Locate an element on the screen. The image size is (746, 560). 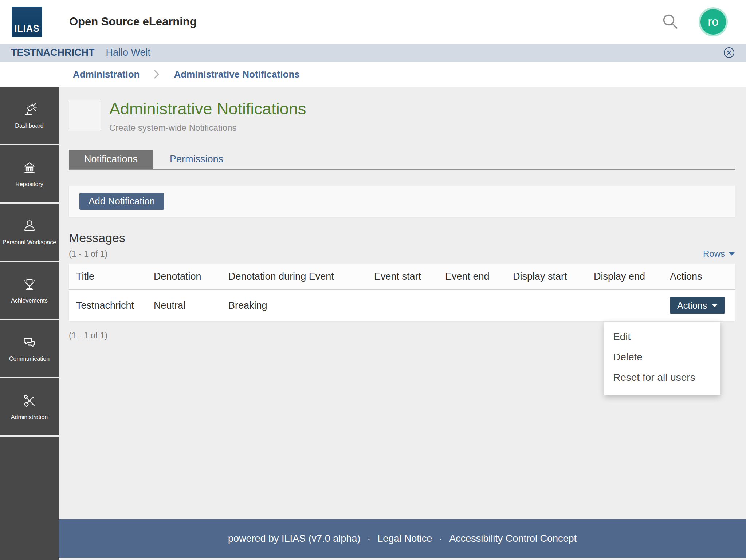
page-header: Administrative Notifications Create syst… is located at coordinates (402, 117).